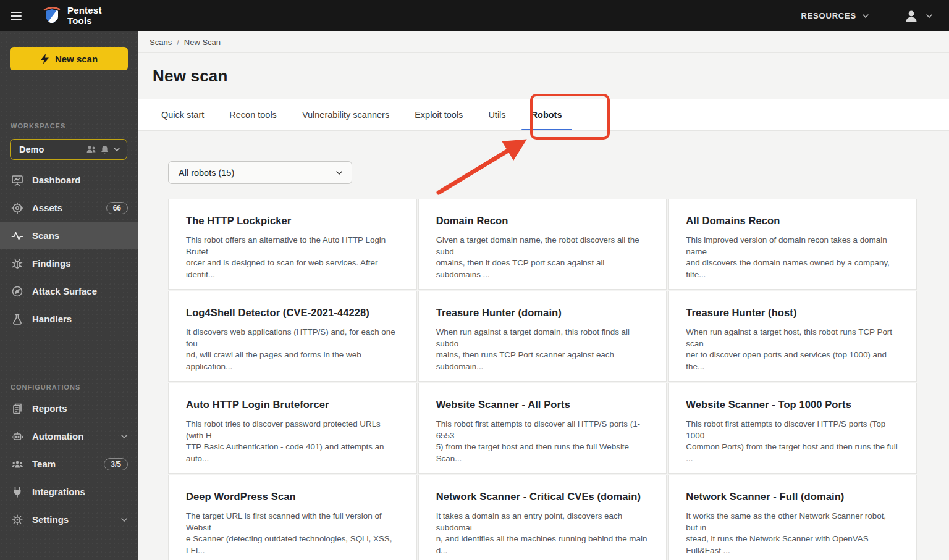 This screenshot has width=949, height=560. I want to click on sidebar-item-label: Dashboard, so click(56, 180).